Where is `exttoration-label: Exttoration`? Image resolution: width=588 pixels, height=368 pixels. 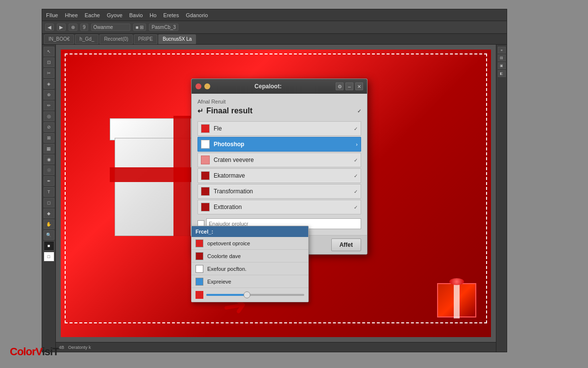 exttoration-label: Exttoration is located at coordinates (284, 207).